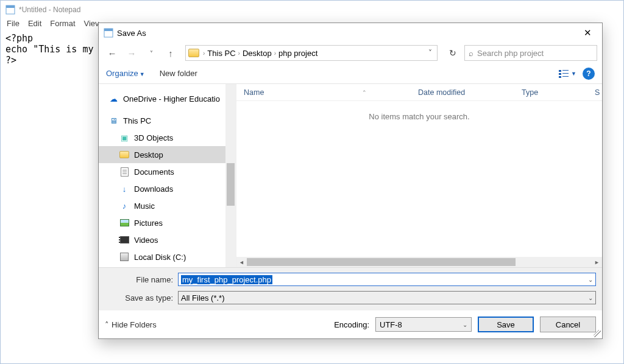 The width and height of the screenshot is (624, 364). What do you see at coordinates (162, 240) in the screenshot?
I see `sidebar-item-vid: Videos` at bounding box center [162, 240].